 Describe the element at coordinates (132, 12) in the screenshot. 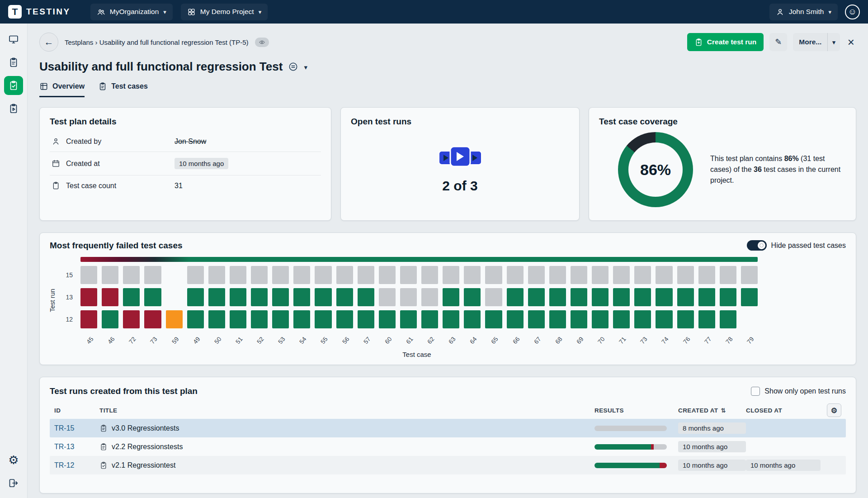

I see `organization-selector: MyOrganization ▾` at that location.